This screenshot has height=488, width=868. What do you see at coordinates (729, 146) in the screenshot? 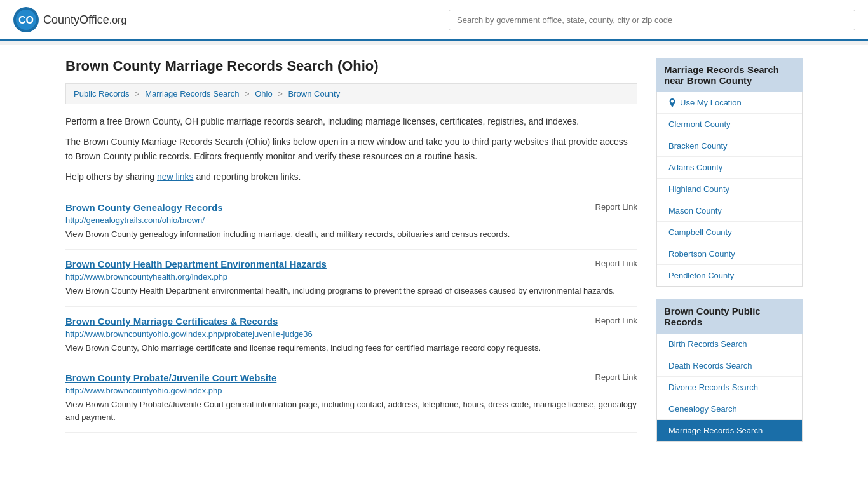
I see `sidebar-item-bracken: Bracken County` at bounding box center [729, 146].